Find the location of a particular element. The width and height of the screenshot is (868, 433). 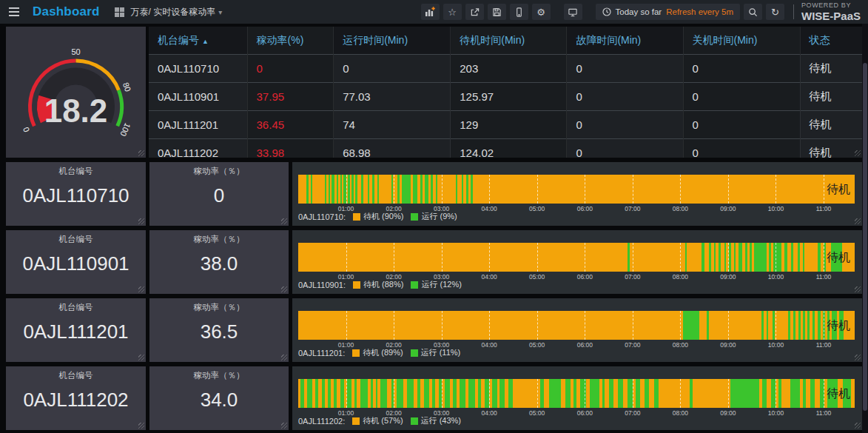

table-cell: 37.95 is located at coordinates (290, 97).